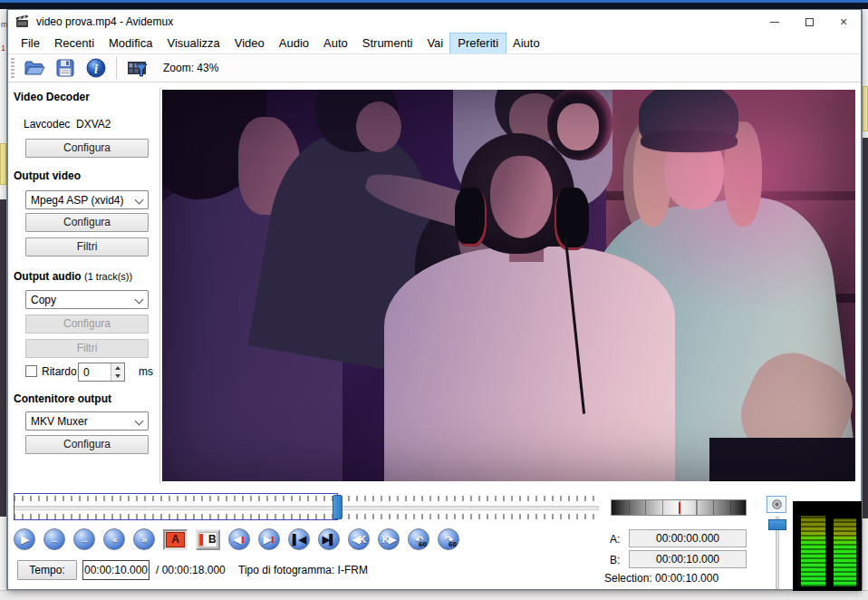  I want to click on next-frame-button: →, so click(84, 539).